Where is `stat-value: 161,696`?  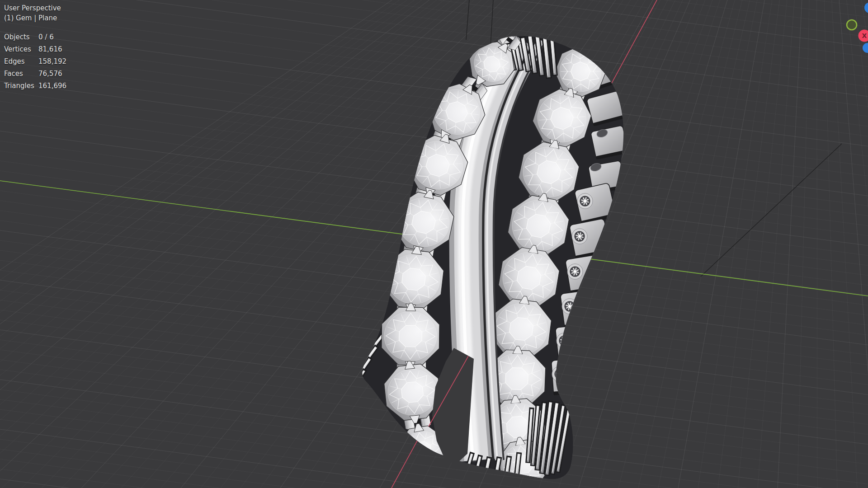
stat-value: 161,696 is located at coordinates (52, 86).